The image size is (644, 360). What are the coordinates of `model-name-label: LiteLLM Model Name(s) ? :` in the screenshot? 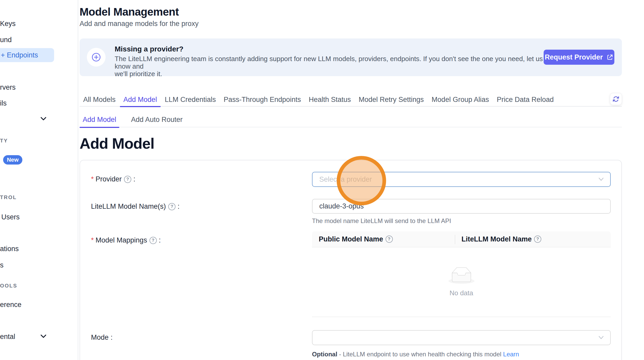 It's located at (135, 206).